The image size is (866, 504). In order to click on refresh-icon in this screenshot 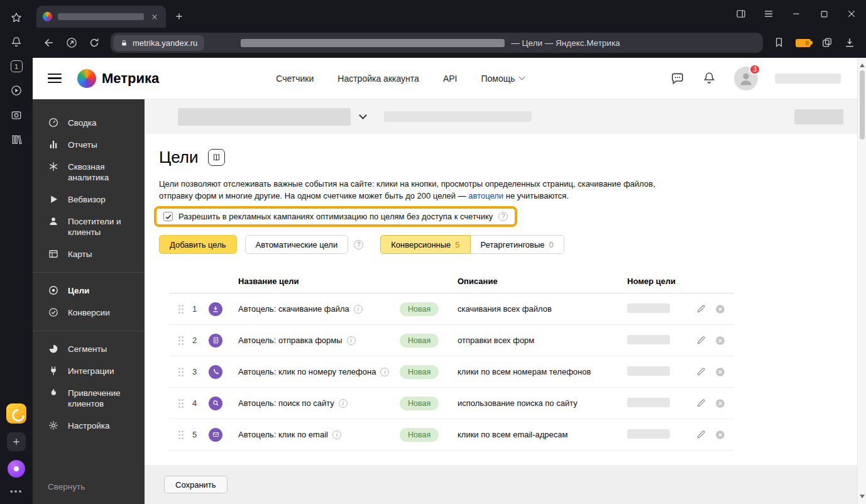, I will do `click(94, 43)`.